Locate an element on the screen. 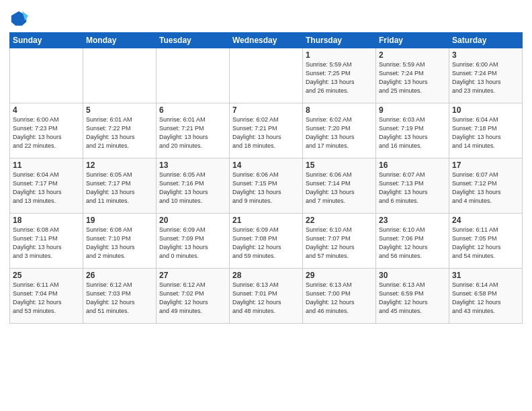  day-cell: 14Sunrise: 6:06 AM Sunset: 7:15 PM Dayli… is located at coordinates (266, 186).